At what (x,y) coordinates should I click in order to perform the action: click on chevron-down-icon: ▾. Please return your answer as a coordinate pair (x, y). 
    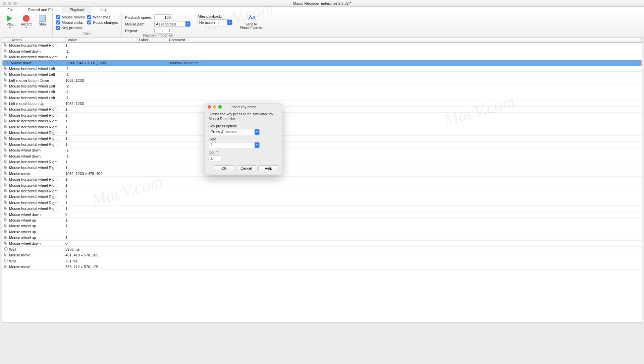
    Looking at the image, I should click on (230, 22).